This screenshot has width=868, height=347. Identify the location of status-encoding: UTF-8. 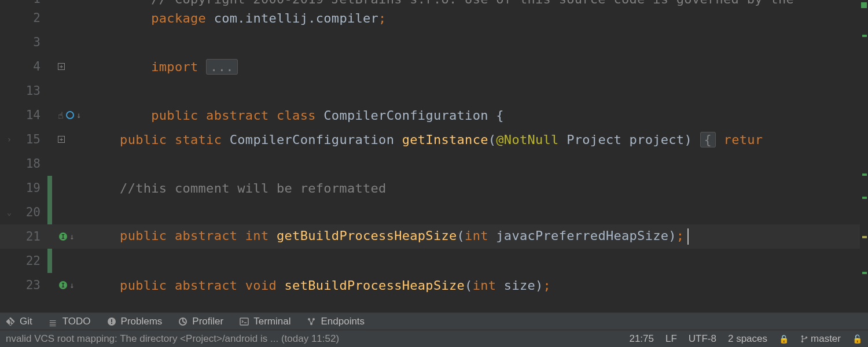
(703, 339).